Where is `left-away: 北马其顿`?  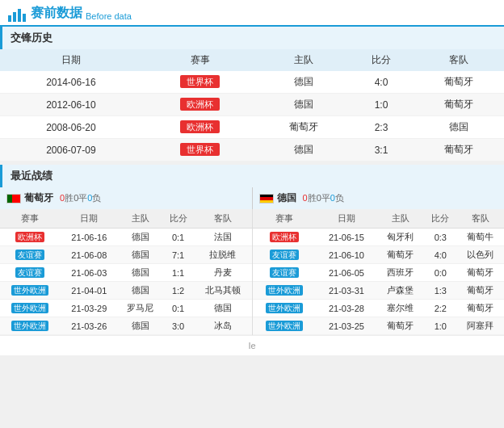 left-away: 北马其顿 is located at coordinates (223, 291).